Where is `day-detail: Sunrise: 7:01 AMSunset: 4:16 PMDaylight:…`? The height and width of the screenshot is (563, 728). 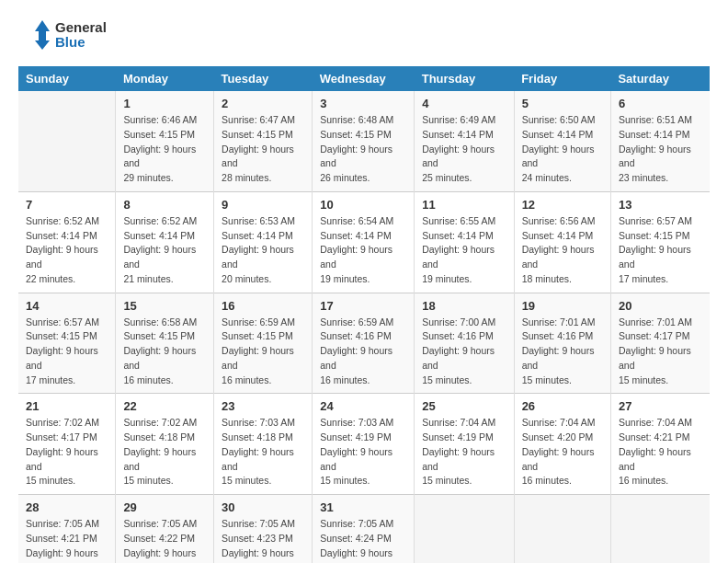
day-detail: Sunrise: 7:01 AMSunset: 4:16 PMDaylight:… is located at coordinates (563, 351).